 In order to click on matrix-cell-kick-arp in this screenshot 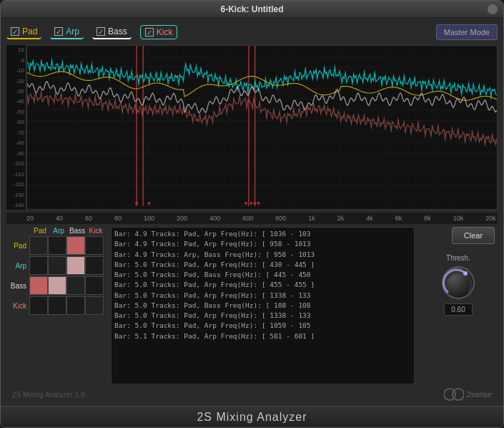, I will do `click(57, 306)`.